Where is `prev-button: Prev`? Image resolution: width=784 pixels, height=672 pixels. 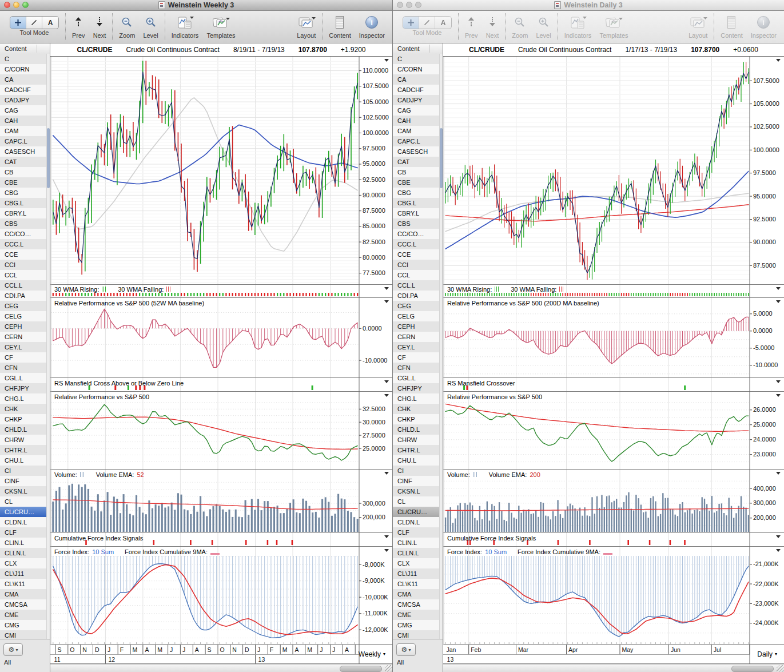 prev-button: Prev is located at coordinates (471, 26).